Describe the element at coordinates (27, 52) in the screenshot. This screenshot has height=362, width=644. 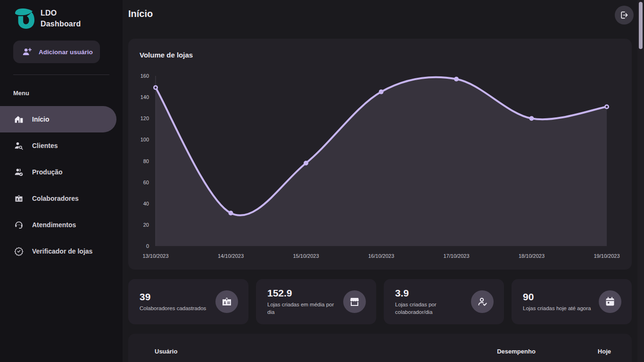
I see `person-add-icon` at that location.